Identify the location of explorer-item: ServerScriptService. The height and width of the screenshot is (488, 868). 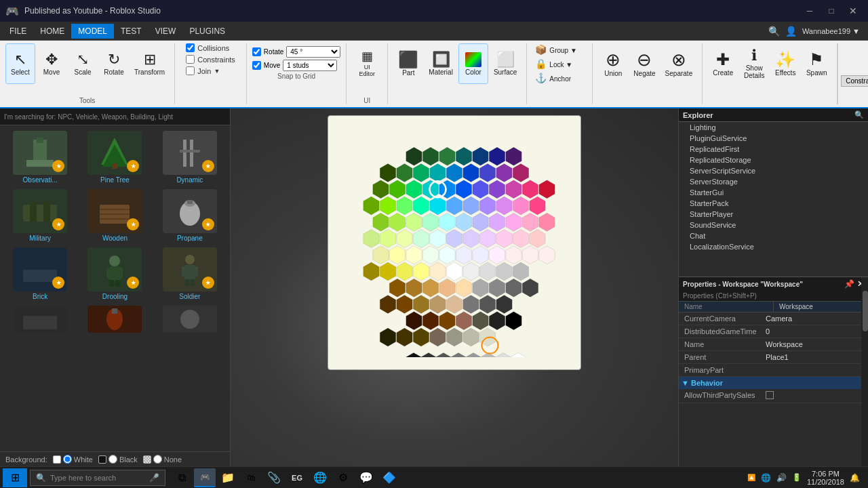
(773, 171).